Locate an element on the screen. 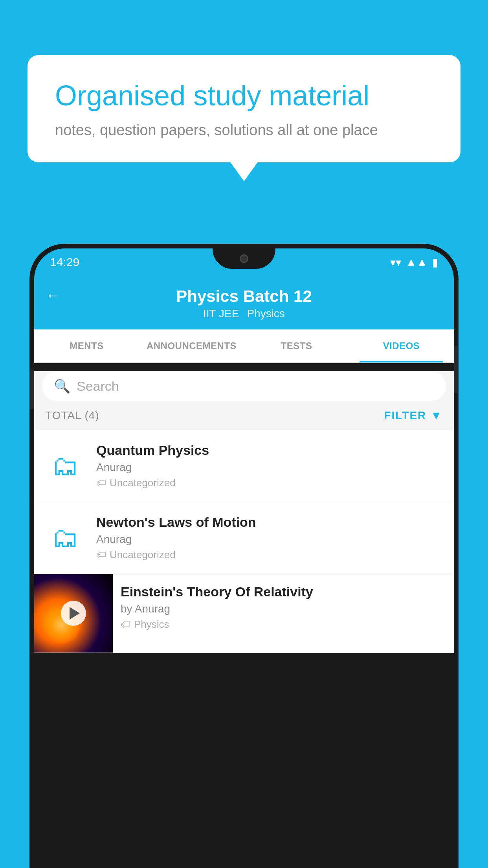 This screenshot has width=488, height=868. tab-tests: TESTS is located at coordinates (296, 346).